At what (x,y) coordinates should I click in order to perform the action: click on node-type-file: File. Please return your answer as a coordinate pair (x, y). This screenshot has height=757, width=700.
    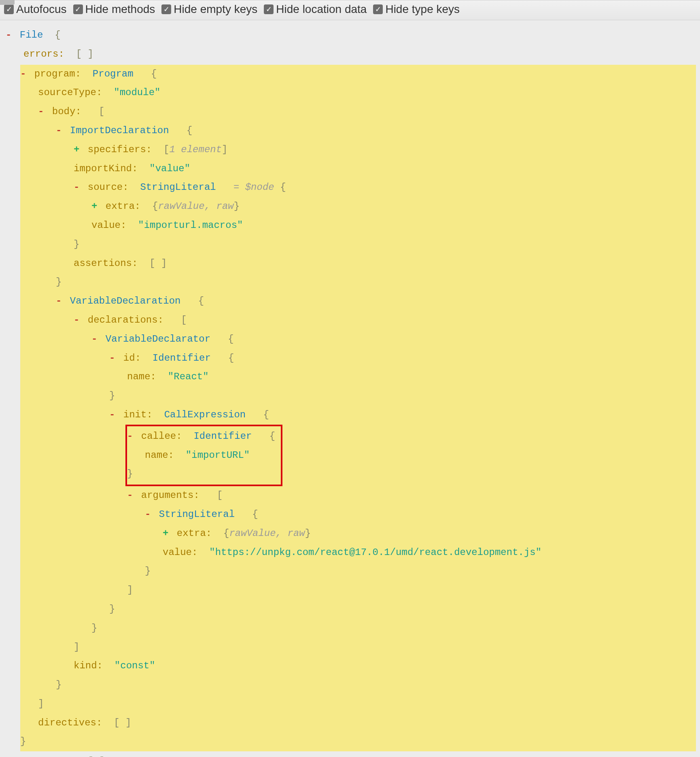
    Looking at the image, I should click on (32, 35).